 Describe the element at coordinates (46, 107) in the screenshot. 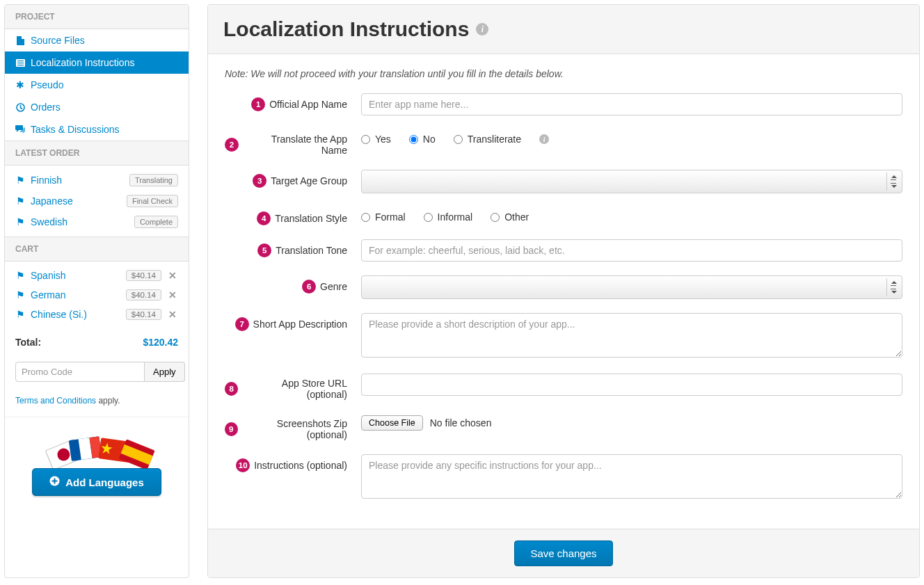

I see `sidebar-item-label: Orders` at that location.